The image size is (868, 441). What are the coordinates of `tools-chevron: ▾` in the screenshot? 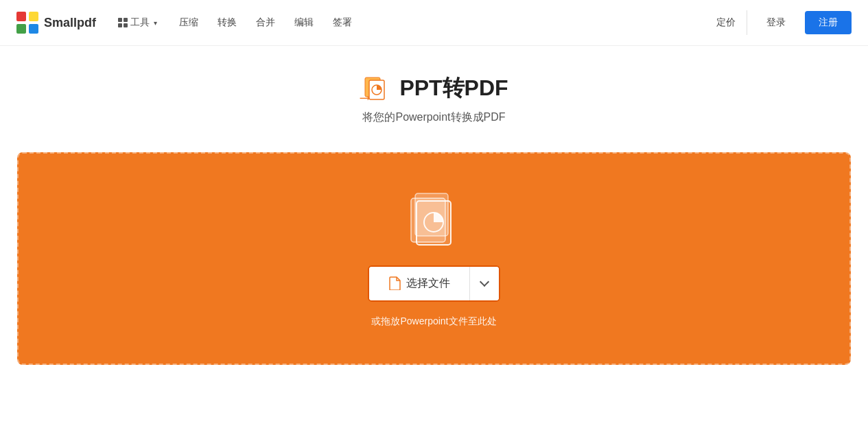 It's located at (155, 23).